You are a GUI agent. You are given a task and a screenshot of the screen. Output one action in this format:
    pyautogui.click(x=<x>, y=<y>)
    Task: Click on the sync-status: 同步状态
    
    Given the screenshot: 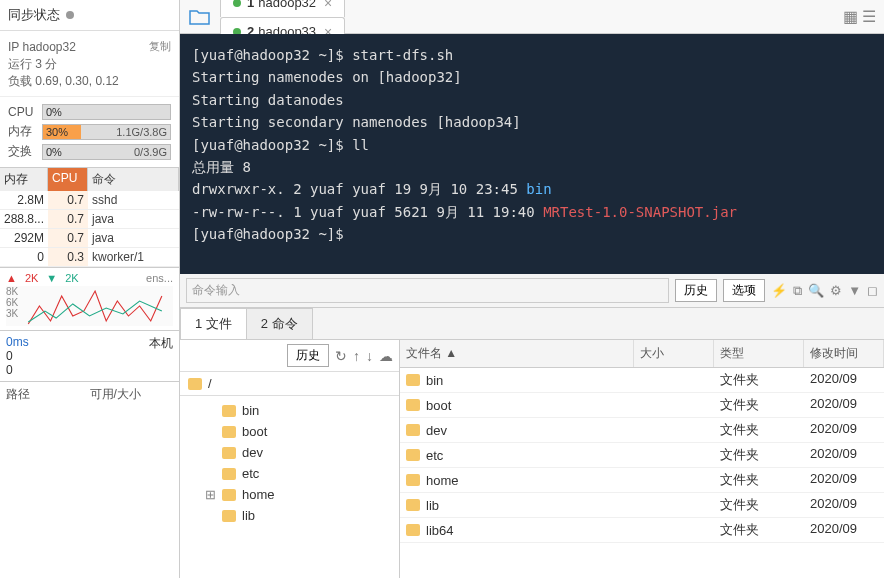 What is the action you would take?
    pyautogui.click(x=90, y=16)
    